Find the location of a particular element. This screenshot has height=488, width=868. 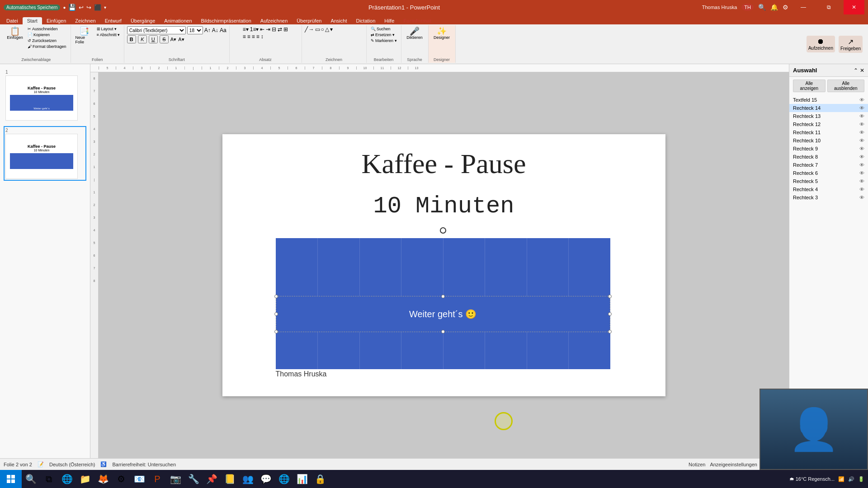

slide-thumb-1: 1 Kaffee - Pause 10 Minuten Weiter geht´… is located at coordinates (45, 95).